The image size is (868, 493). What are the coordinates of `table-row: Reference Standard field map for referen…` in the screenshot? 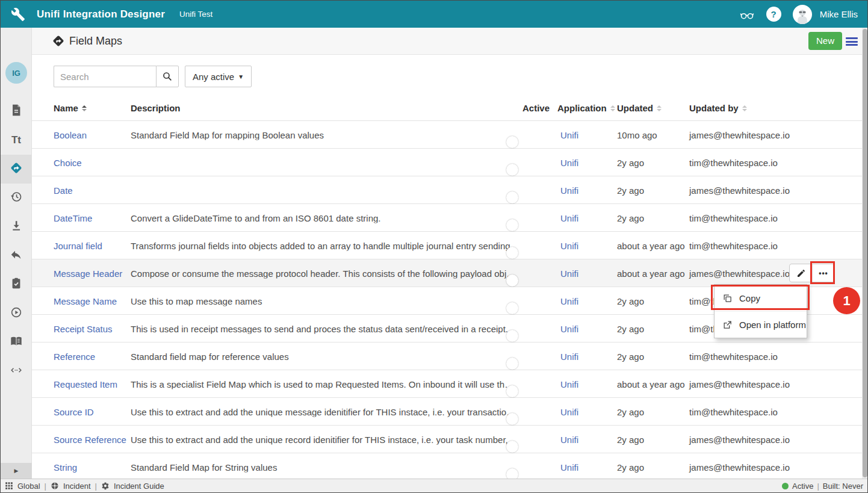 It's located at (450, 356).